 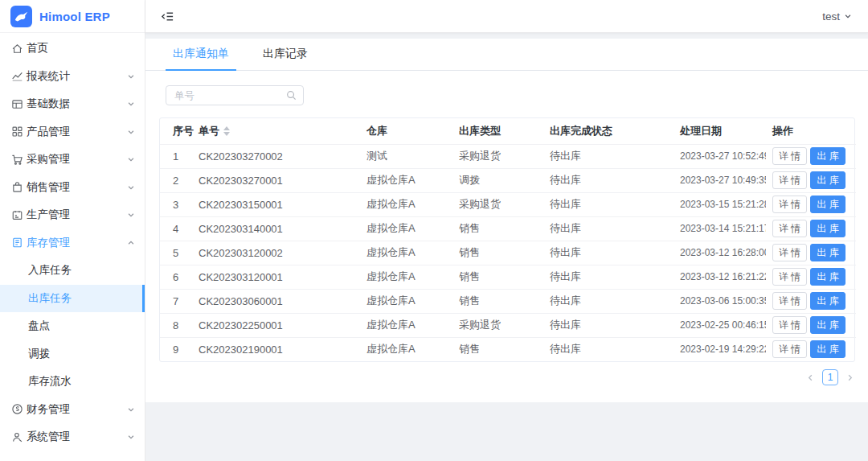 What do you see at coordinates (39, 354) in the screenshot?
I see `sidebar-item-label: 调拨` at bounding box center [39, 354].